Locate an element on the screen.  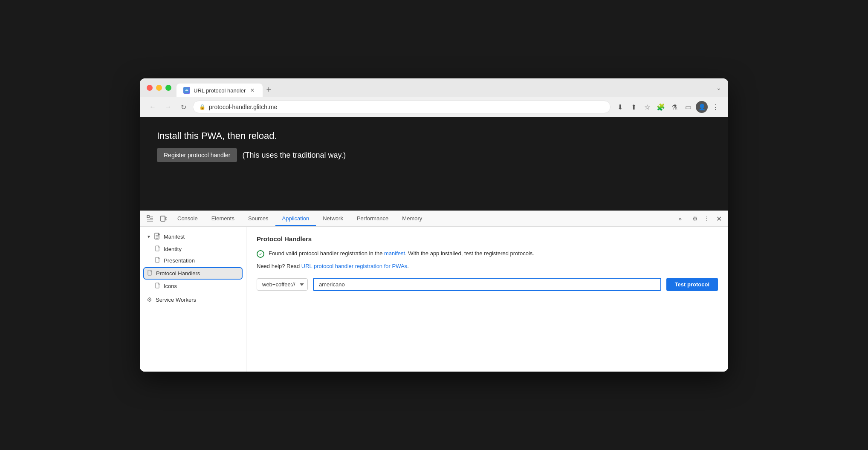
sidebar-item-manifest: ▼ Manifest is located at coordinates (193, 237).